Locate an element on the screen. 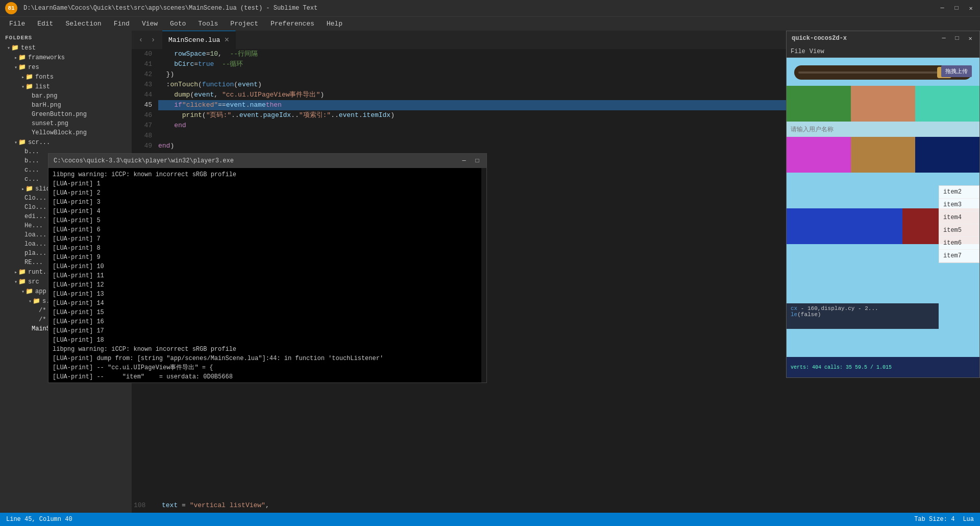 The width and height of the screenshot is (980, 526). tree-item-list: ▾📁list is located at coordinates (66, 87).